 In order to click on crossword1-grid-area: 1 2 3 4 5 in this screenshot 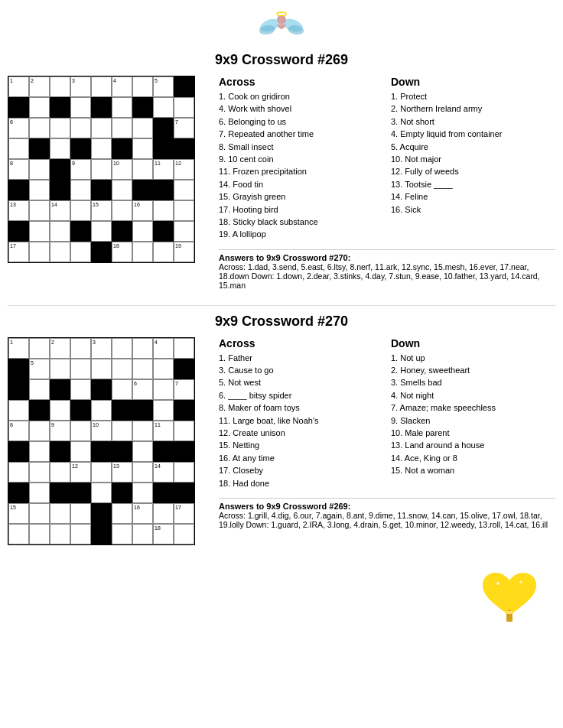, I will do `click(107, 183)`.